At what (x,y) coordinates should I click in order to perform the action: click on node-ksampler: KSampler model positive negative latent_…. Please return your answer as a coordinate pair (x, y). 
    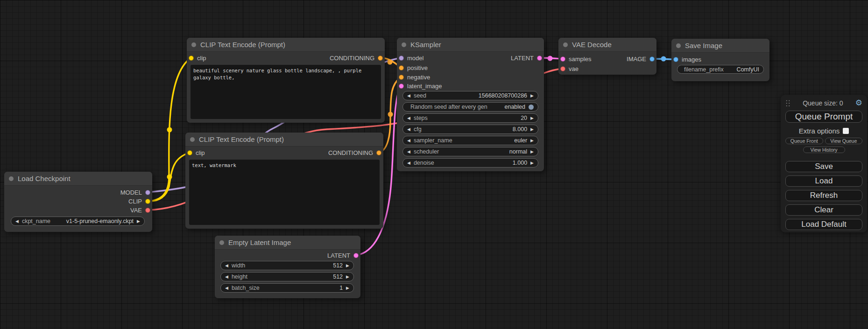
    Looking at the image, I should click on (471, 105).